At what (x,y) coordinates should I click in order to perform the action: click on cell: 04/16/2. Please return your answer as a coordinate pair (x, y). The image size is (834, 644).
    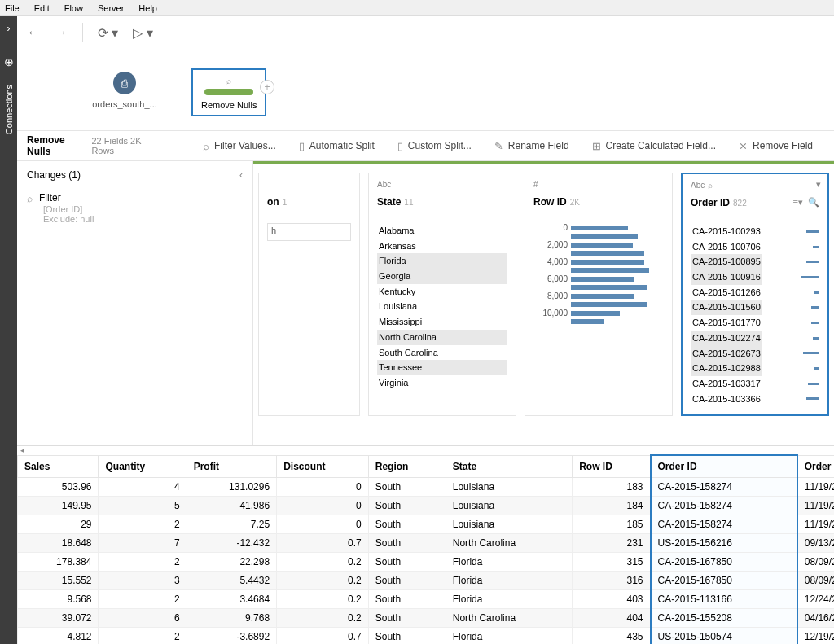
    Looking at the image, I should click on (816, 619).